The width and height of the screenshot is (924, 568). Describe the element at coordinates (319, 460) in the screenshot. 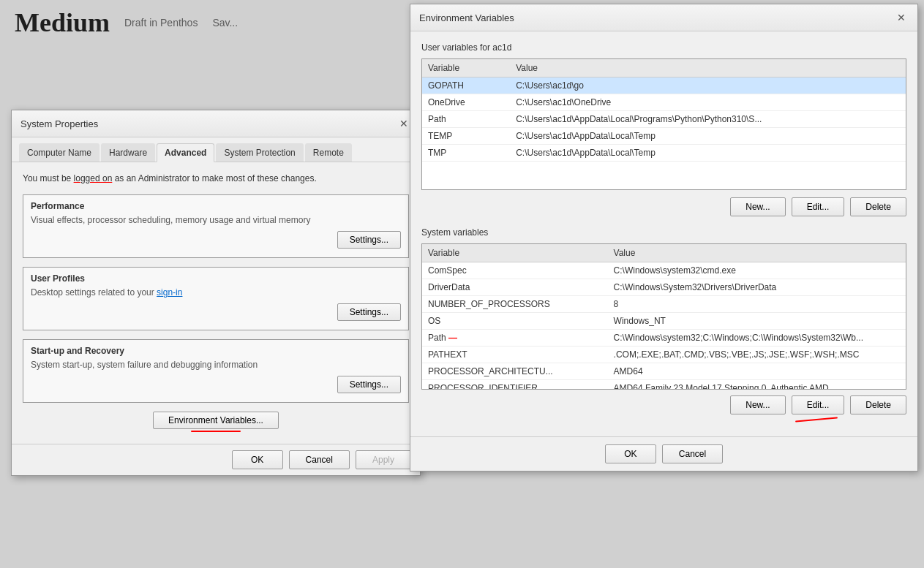

I see `system-props-cancel-button: Cancel` at that location.